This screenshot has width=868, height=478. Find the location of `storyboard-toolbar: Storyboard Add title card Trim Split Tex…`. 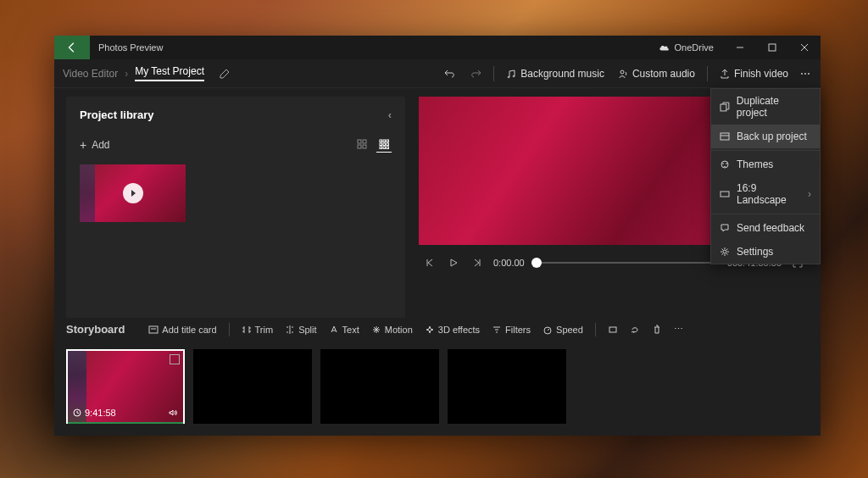

storyboard-toolbar: Storyboard Add title card Trim Split Tex… is located at coordinates (437, 329).